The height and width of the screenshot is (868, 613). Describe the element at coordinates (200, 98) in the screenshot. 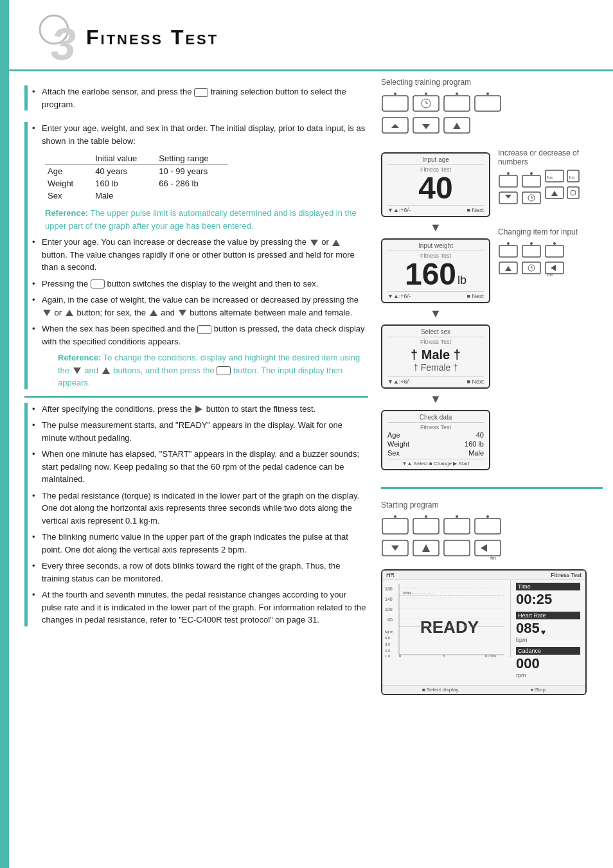

I see `section1-bullet1: Attach the earlobe sensor, and press the…` at that location.